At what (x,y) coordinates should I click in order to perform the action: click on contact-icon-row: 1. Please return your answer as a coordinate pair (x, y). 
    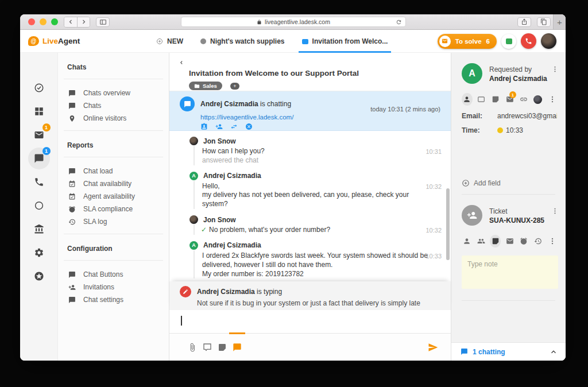
    Looking at the image, I should click on (510, 99).